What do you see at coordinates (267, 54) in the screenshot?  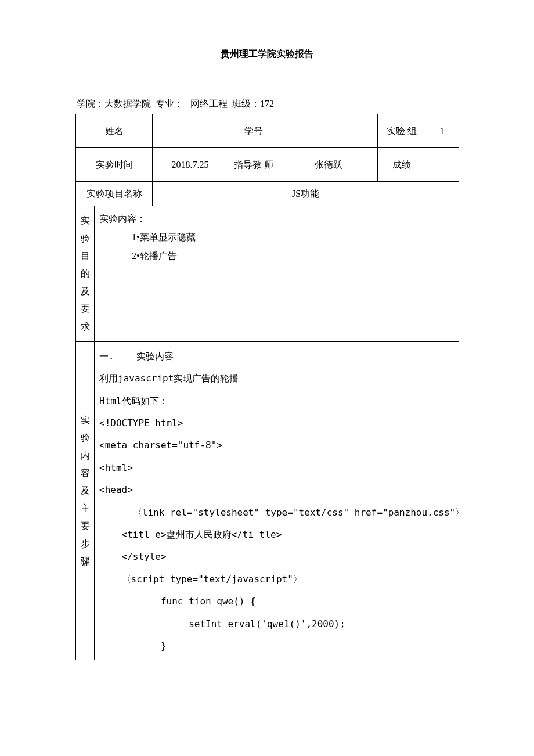 I see `document-title: 贵州理工学院实验报告` at bounding box center [267, 54].